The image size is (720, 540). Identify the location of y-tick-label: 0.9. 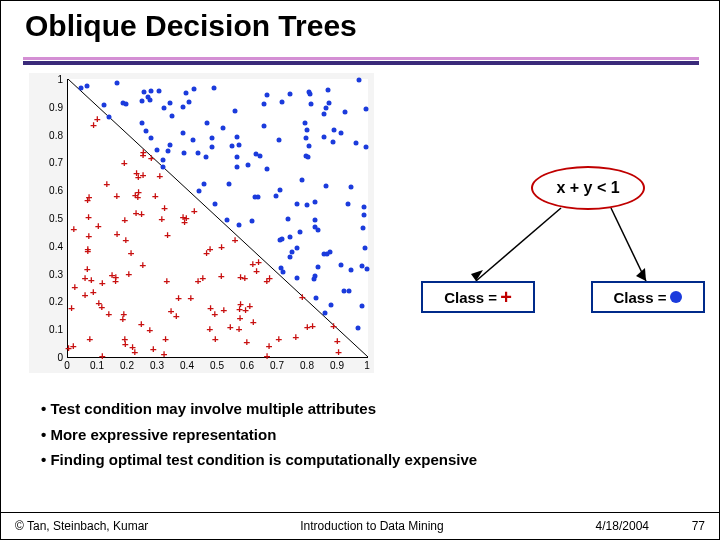
(46, 108).